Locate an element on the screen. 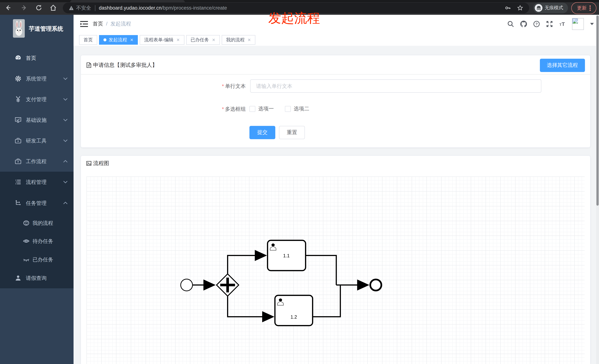  checkbox-label: 选项二 is located at coordinates (301, 109).